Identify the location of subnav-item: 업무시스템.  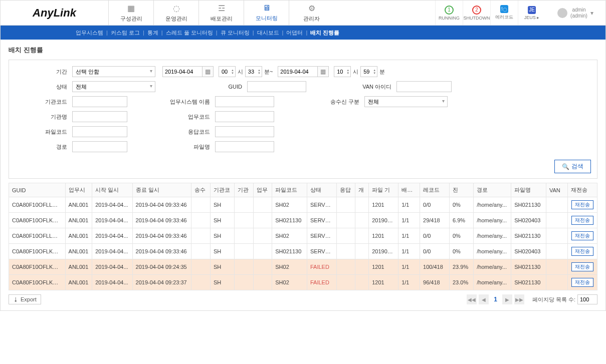
(89, 33).